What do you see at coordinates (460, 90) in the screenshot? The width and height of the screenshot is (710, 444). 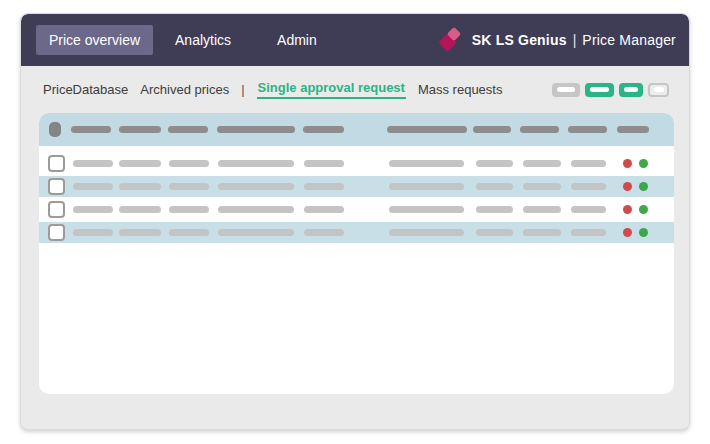 I see `subnav-link-mass-requests: Mass requests` at bounding box center [460, 90].